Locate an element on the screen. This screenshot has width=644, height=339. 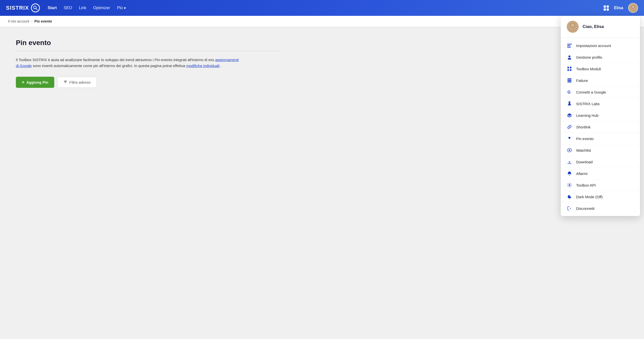
nav-seo: SEO is located at coordinates (68, 8).